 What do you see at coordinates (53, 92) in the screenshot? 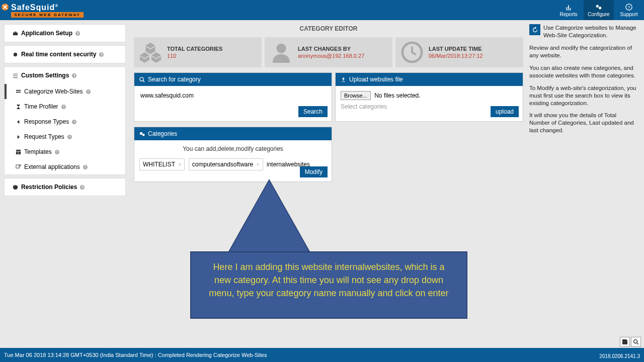
I see `sidebar-item-label: Categorize Web-Sites` at bounding box center [53, 92].